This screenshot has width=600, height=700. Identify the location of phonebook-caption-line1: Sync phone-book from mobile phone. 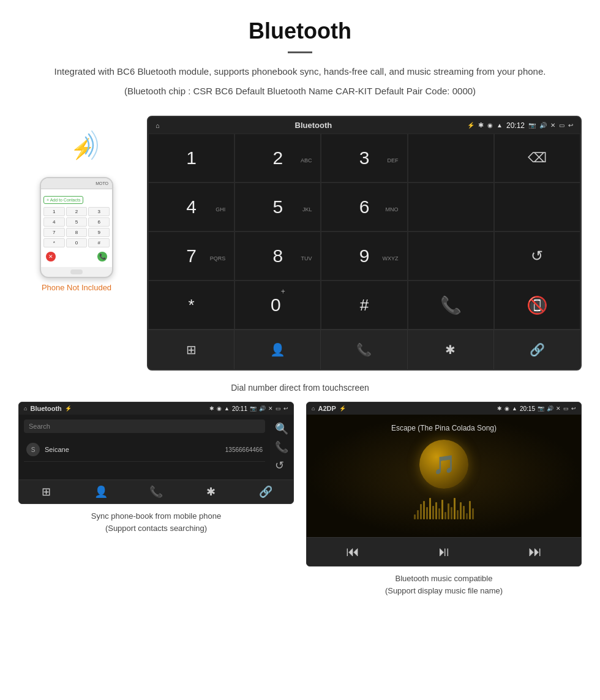
(156, 516).